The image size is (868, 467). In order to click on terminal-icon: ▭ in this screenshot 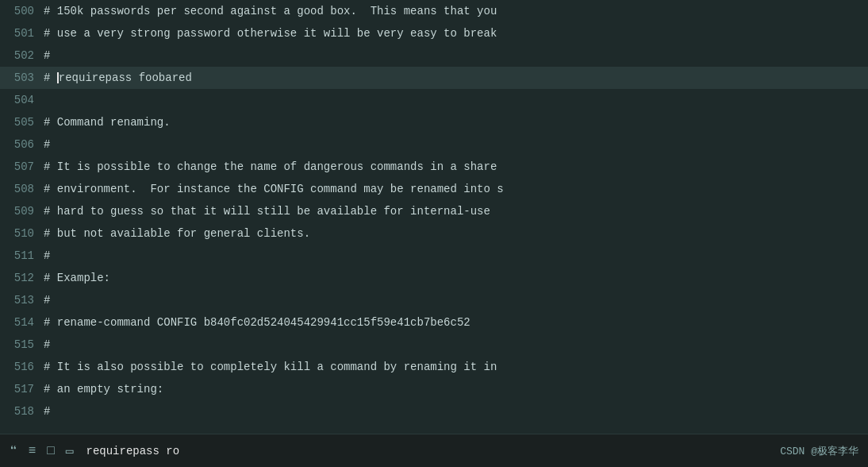, I will do `click(70, 451)`.